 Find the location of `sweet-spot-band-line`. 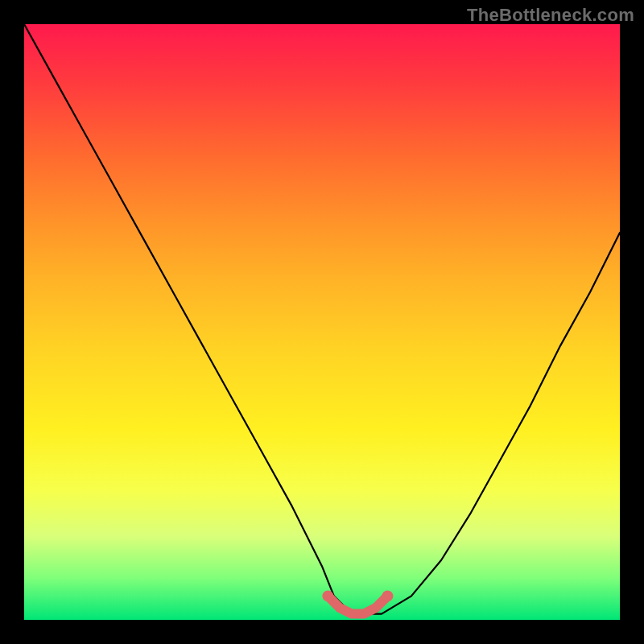

sweet-spot-band-line is located at coordinates (357, 605).